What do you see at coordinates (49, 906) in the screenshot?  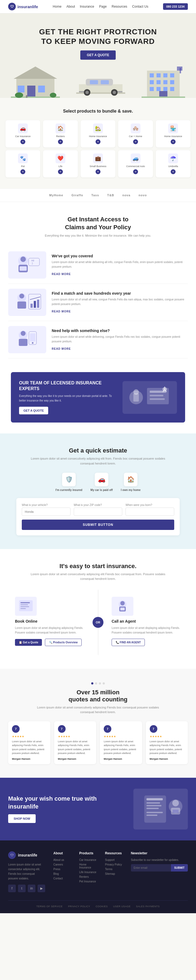 I see `footer-bottom-link: TERMS OF SERVICE` at bounding box center [49, 906].